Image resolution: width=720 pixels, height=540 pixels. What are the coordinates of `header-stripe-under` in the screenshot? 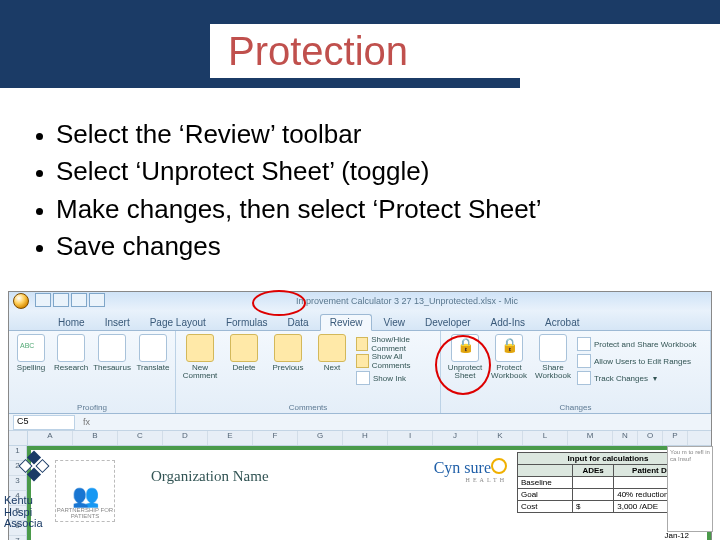 It's located at (260, 83).